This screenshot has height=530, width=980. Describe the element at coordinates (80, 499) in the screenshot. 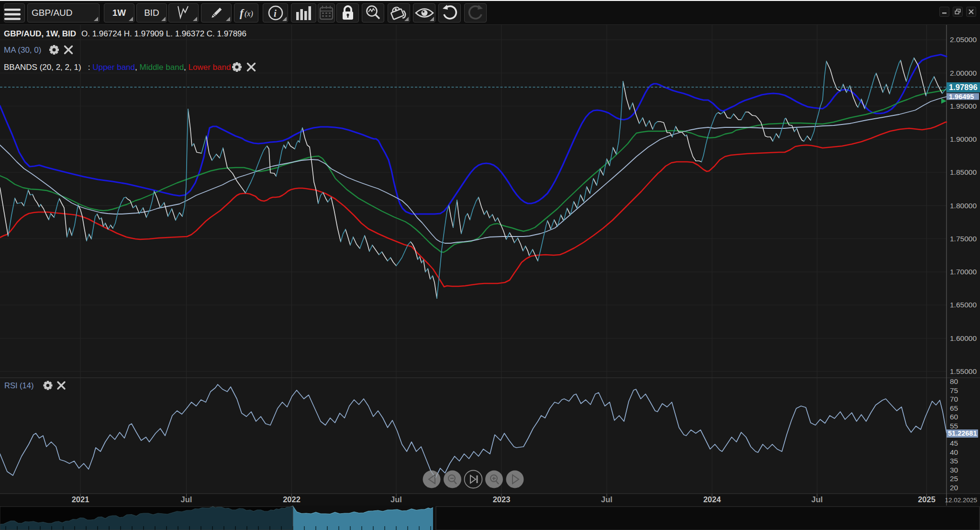

I see `svg-text: 2021` at that location.